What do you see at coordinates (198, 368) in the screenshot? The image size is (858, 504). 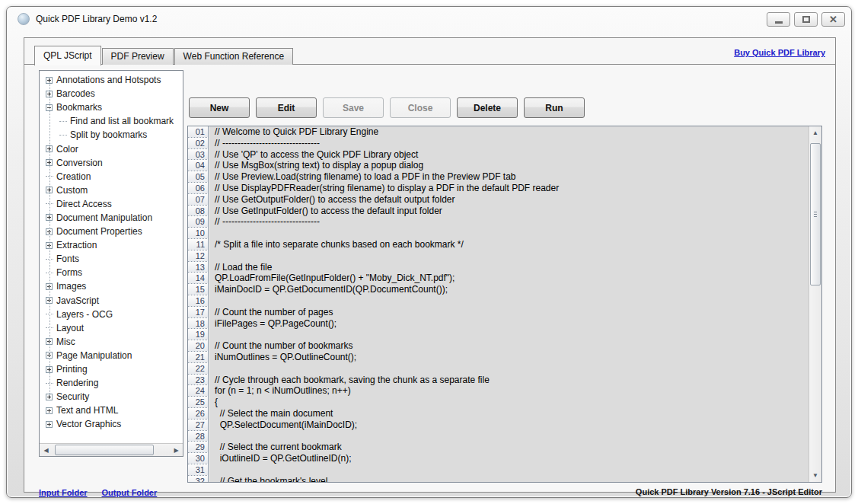 I see `line-number: 22` at bounding box center [198, 368].